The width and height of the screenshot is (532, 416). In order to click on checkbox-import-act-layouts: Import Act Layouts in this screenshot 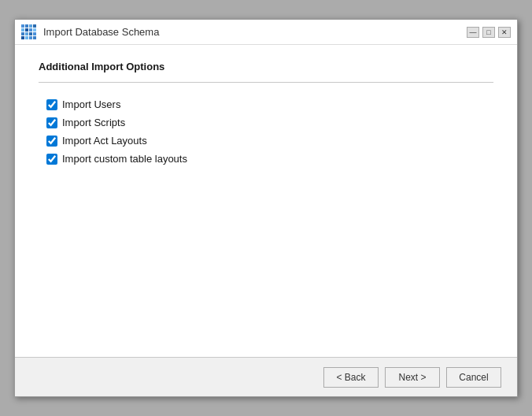, I will do `click(270, 140)`.